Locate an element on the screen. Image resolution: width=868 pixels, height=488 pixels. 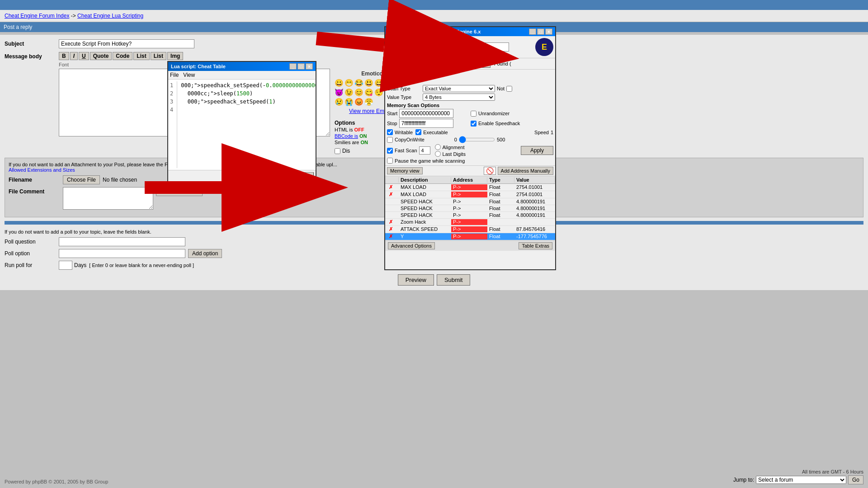
preview-button: Preview is located at coordinates (416, 280).